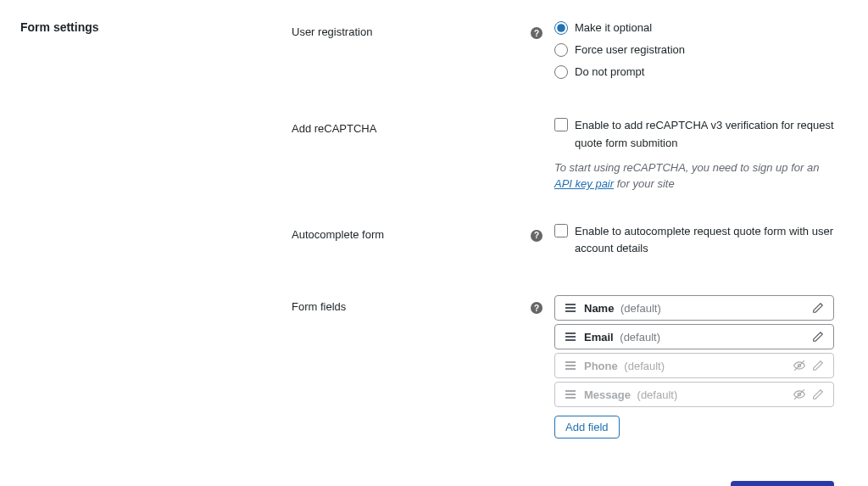 The image size is (868, 486). I want to click on user-registration-row: Form settings User registration ? Make i…, so click(434, 53).